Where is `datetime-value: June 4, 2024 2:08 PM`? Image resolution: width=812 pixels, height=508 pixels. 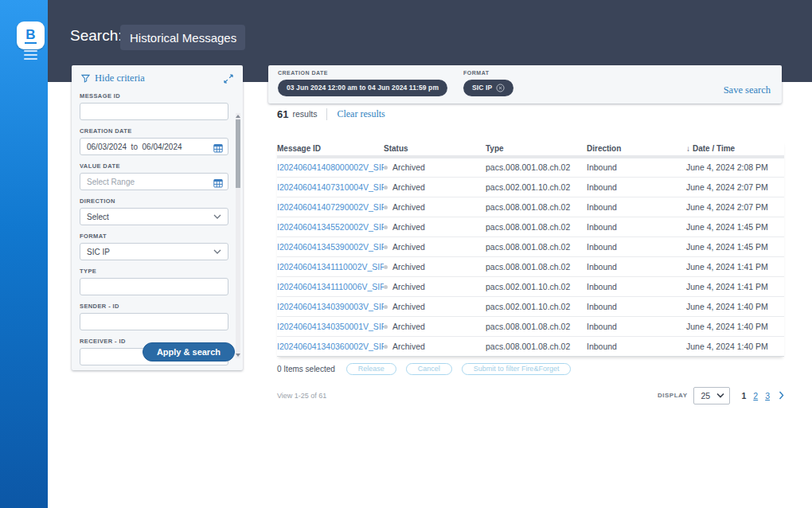 datetime-value: June 4, 2024 2:08 PM is located at coordinates (736, 167).